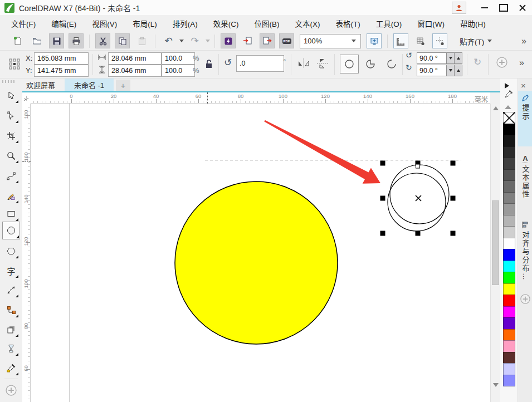 This screenshot has height=402, width=532. Describe the element at coordinates (37, 41) in the screenshot. I see `open-button` at that location.